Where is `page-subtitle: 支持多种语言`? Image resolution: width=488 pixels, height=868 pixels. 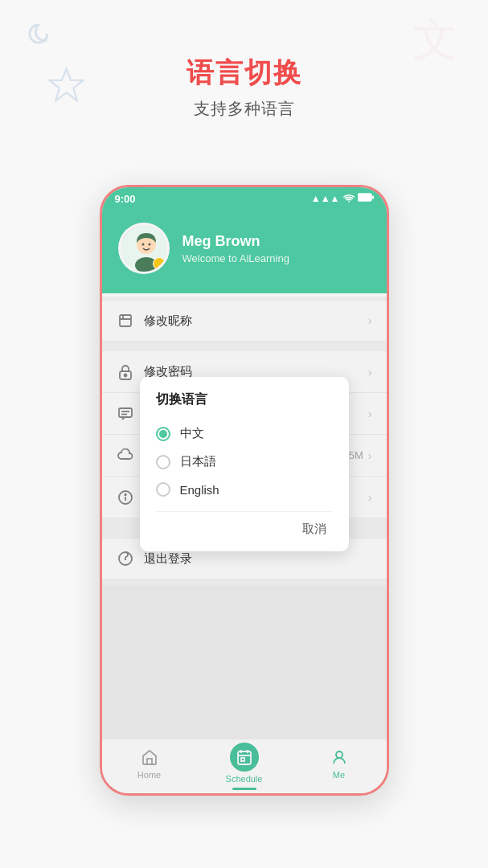
page-subtitle: 支持多种语言 is located at coordinates (244, 109).